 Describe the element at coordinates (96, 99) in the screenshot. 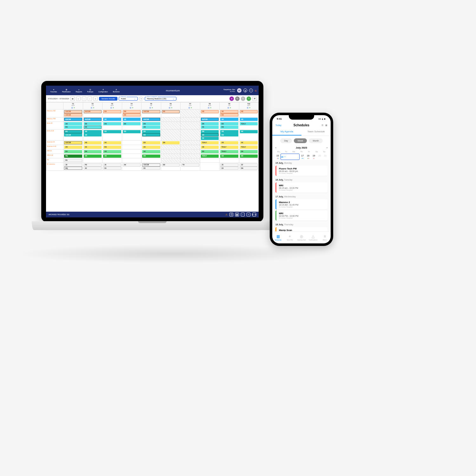

I see `next-month-button: »` at that location.